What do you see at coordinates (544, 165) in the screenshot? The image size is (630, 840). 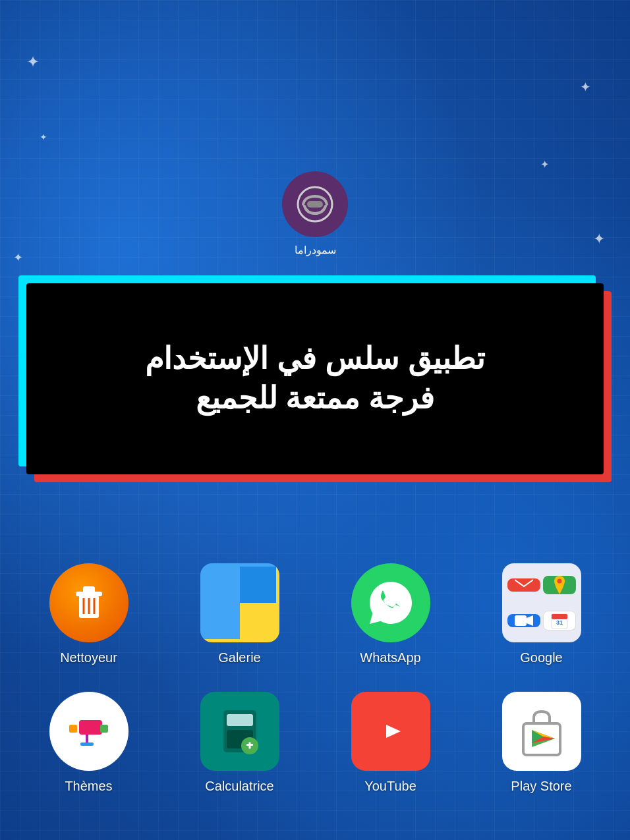 I see `sparkle-6: ✦` at bounding box center [544, 165].